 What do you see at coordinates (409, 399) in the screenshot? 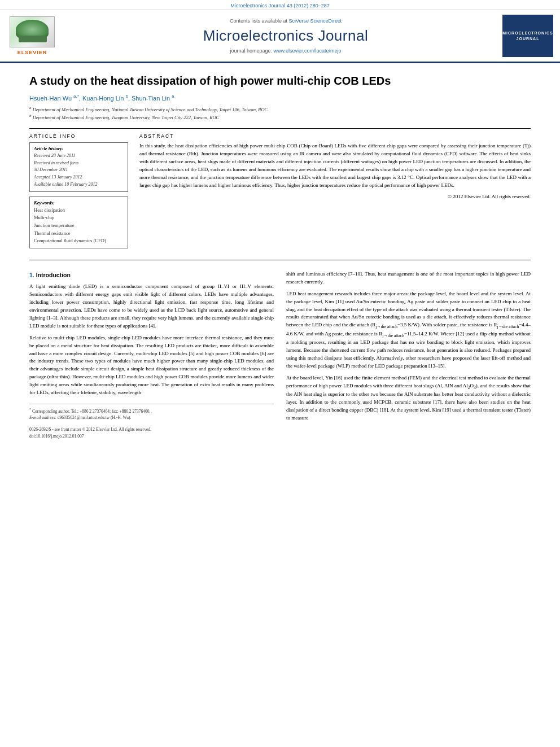
I see `right-para-3: At the board level, Yin [16] used the fi…` at bounding box center [409, 399].